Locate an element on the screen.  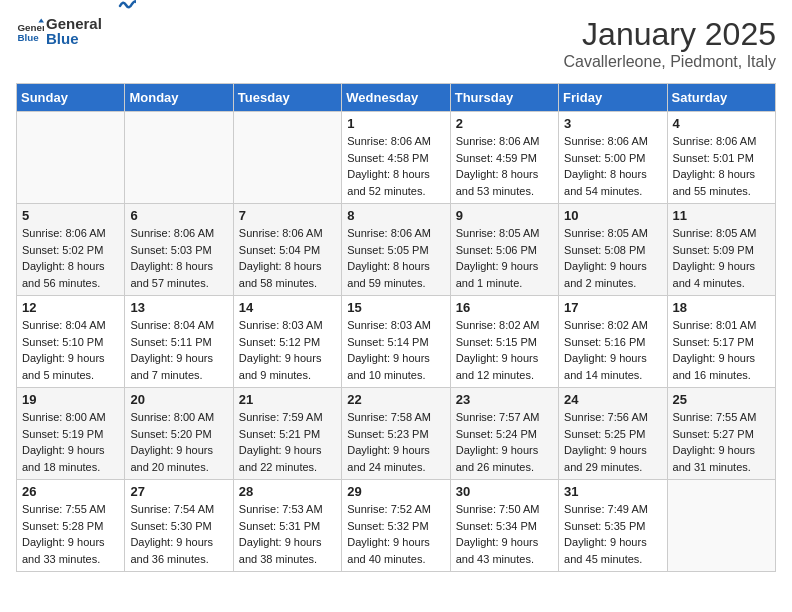
day-number: 8 is located at coordinates (396, 216).